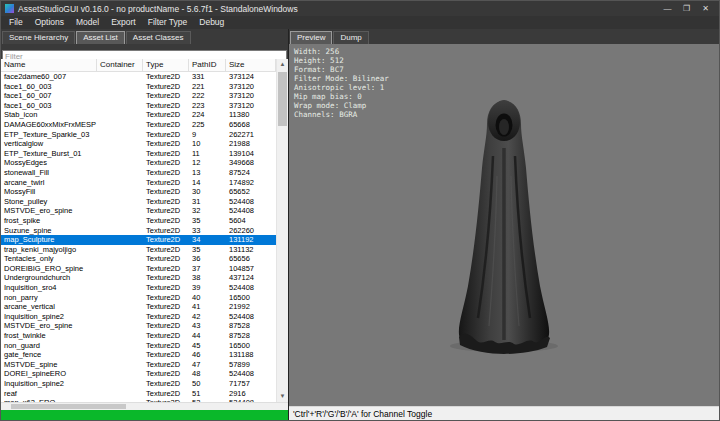 The image size is (720, 421). What do you see at coordinates (251, 77) in the screenshot?
I see `cell-size: 373124` at bounding box center [251, 77].